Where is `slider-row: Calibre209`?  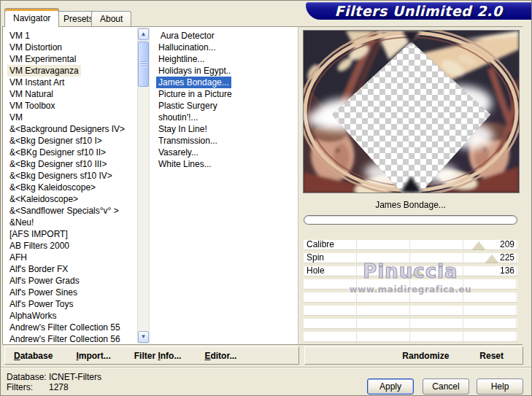 slider-row: Calibre209 is located at coordinates (410, 245).